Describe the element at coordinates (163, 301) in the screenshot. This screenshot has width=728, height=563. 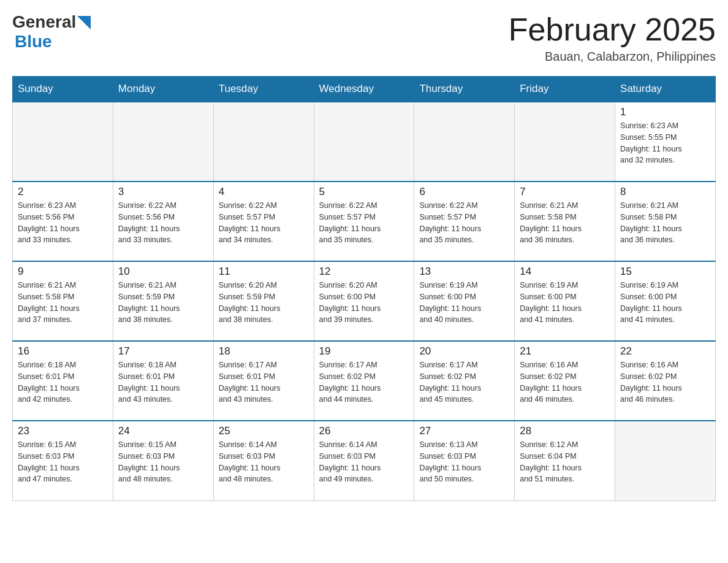
I see `calendar-day-cell: 10Sunrise: 6:21 AMSunset: 5:59 PMDayligh…` at that location.